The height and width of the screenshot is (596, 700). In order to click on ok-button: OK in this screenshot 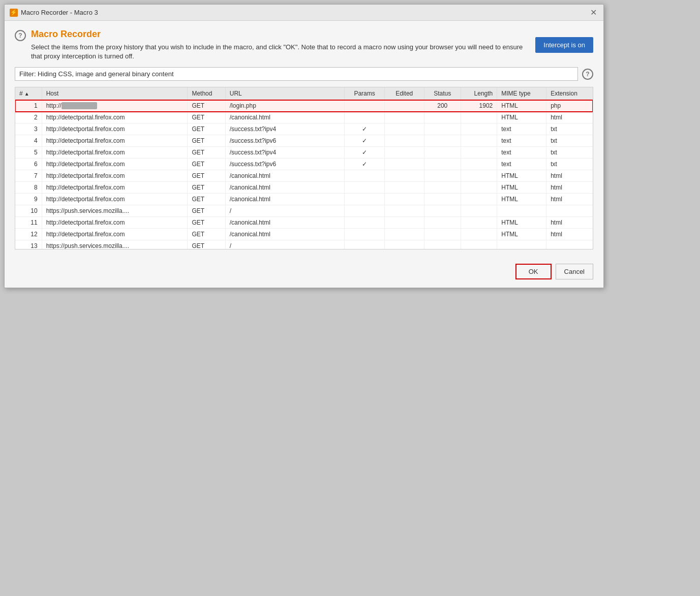, I will do `click(534, 271)`.